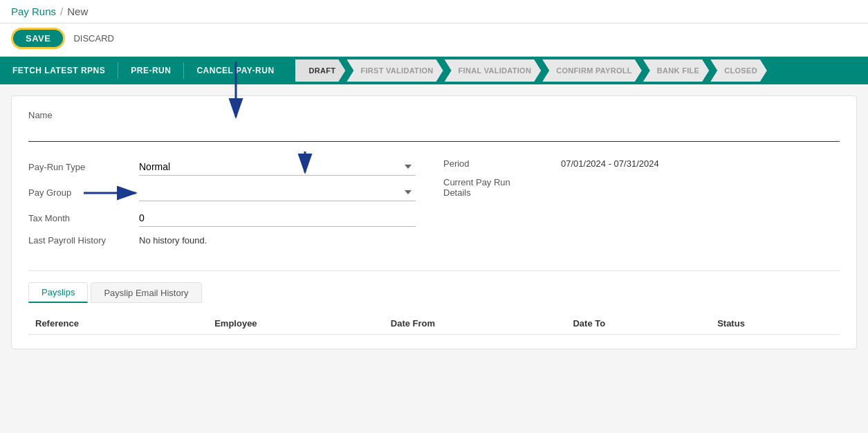 This screenshot has width=868, height=433. Describe the element at coordinates (38, 39) in the screenshot. I see `save-button: SAVE` at that location.